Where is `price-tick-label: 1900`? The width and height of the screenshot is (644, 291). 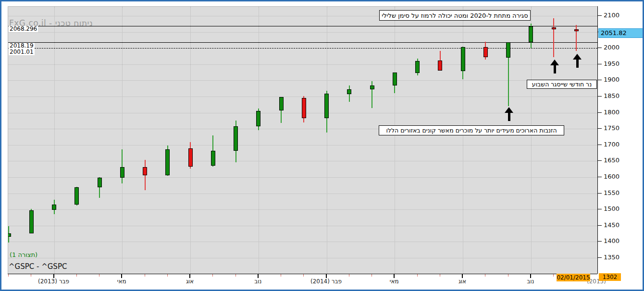
price-tick-label: 1900 is located at coordinates (611, 80).